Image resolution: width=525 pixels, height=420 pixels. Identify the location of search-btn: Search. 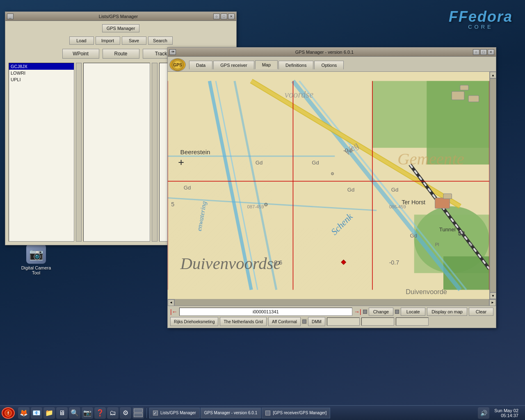
(160, 41).